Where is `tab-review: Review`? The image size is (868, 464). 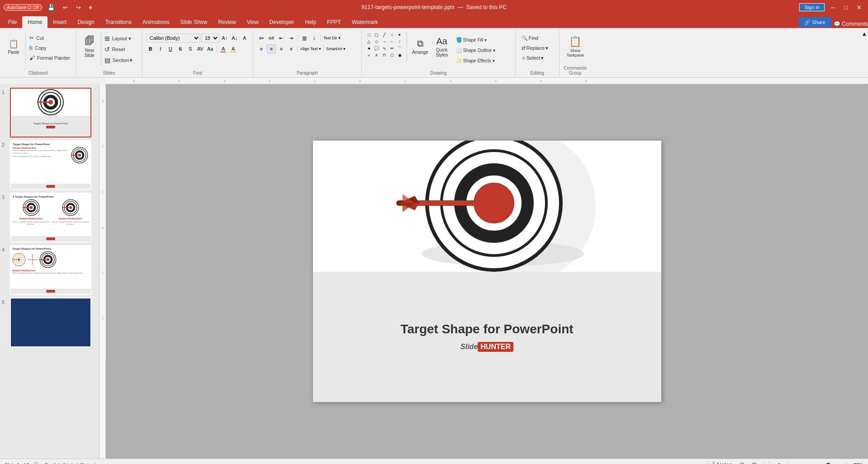
tab-review: Review is located at coordinates (227, 22).